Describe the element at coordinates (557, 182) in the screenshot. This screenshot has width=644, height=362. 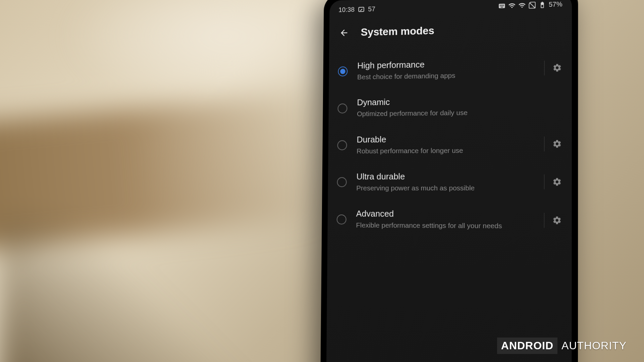
I see `settings-button-ultra-durable` at that location.